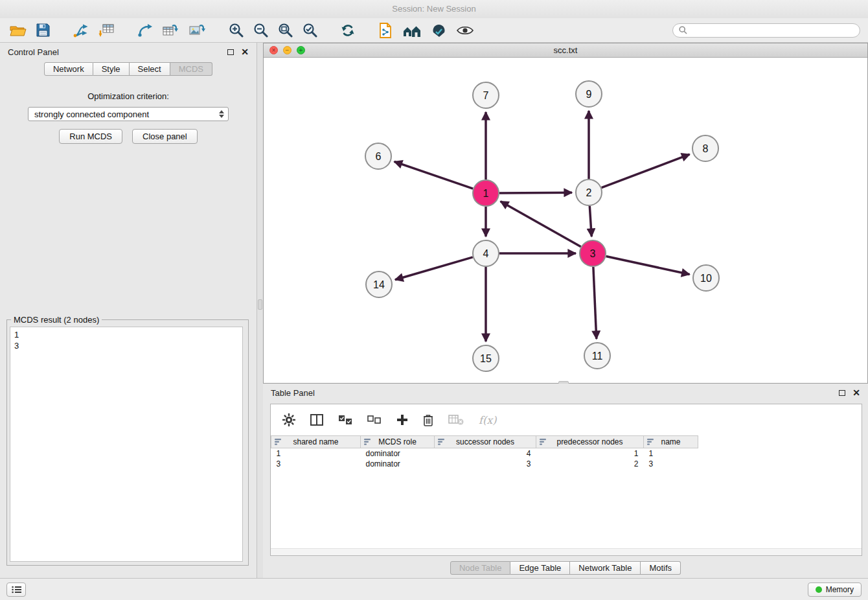  Describe the element at coordinates (486, 358) in the screenshot. I see `graph-node-15: 15` at that location.